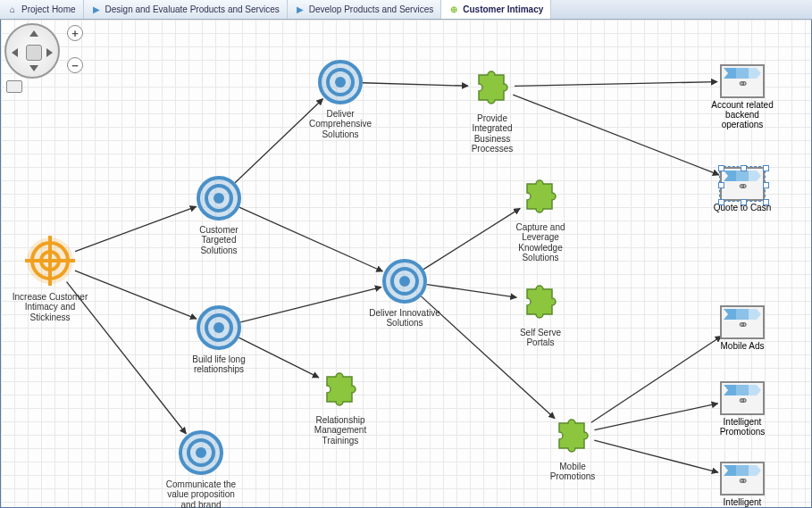 The width and height of the screenshot is (812, 508). I want to click on diagram-node-build_life: Build life long relationships, so click(219, 340).